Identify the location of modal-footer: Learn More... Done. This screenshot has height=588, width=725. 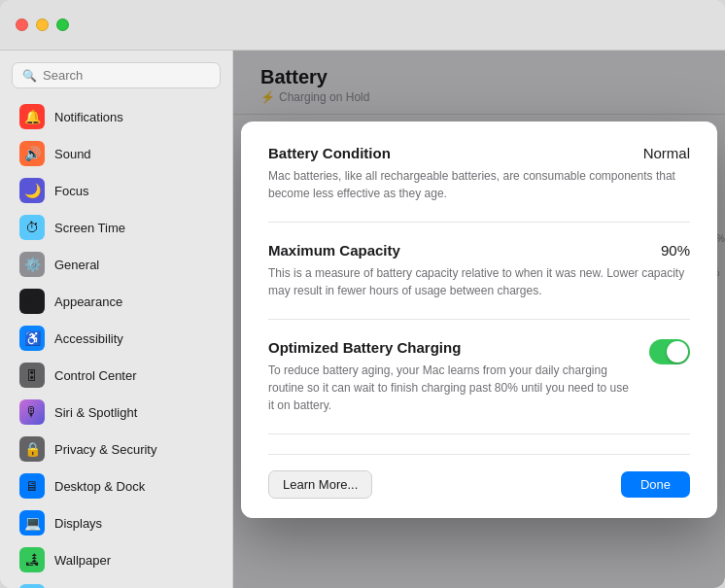
(479, 476).